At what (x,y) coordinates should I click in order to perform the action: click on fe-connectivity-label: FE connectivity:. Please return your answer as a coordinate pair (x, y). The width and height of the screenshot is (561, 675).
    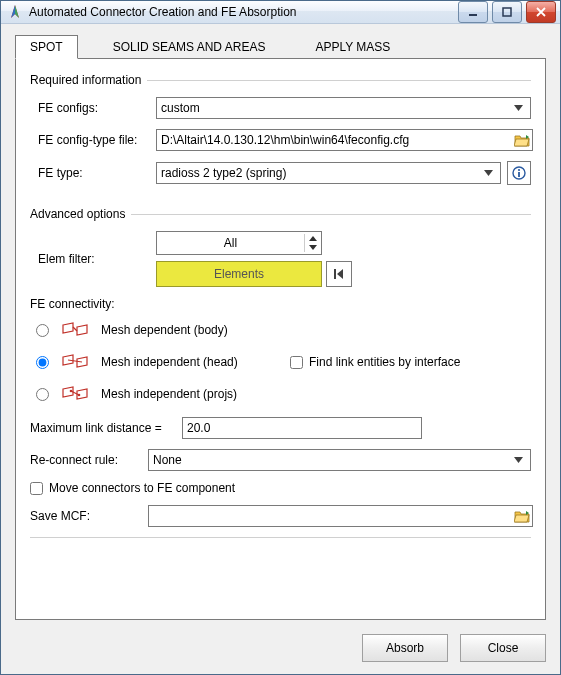
    Looking at the image, I should click on (280, 304).